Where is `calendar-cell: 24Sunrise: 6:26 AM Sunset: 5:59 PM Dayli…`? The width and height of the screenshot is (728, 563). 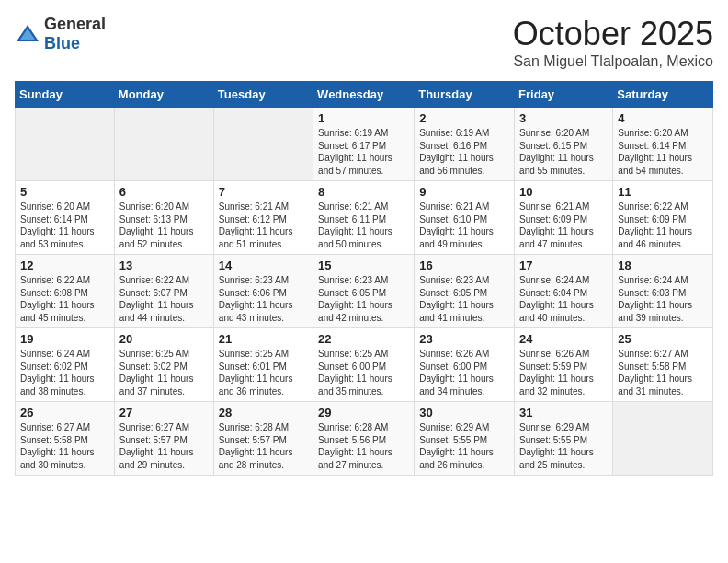 calendar-cell: 24Sunrise: 6:26 AM Sunset: 5:59 PM Dayli… is located at coordinates (564, 365).